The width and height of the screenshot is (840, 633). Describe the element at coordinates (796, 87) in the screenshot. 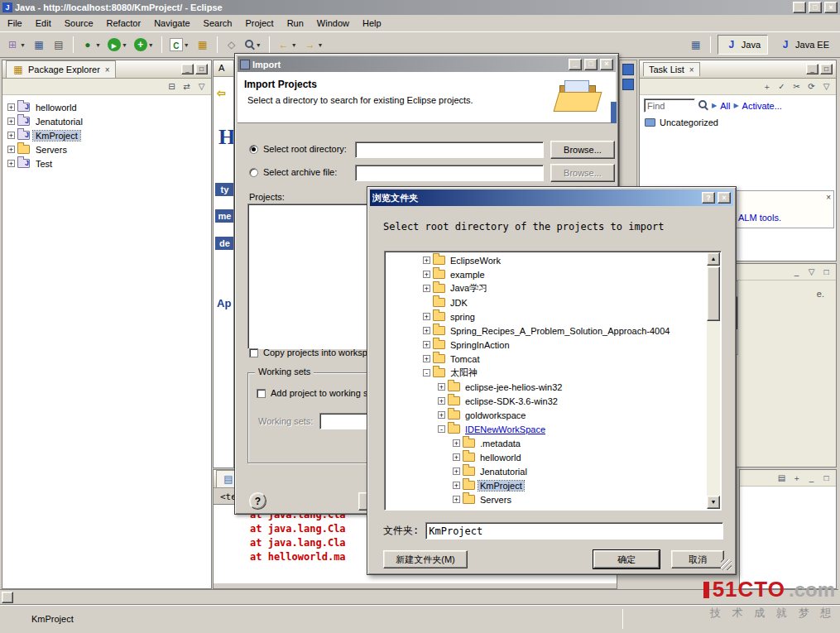

I see `delete-task-icon: ✂` at that location.